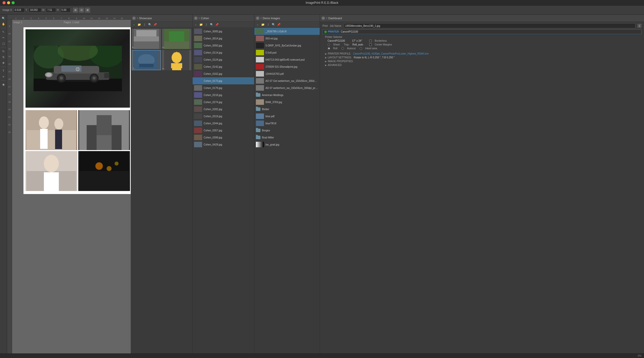  I want to click on demo-file-bluetiff: blueTiff.tif, so click(287, 123).